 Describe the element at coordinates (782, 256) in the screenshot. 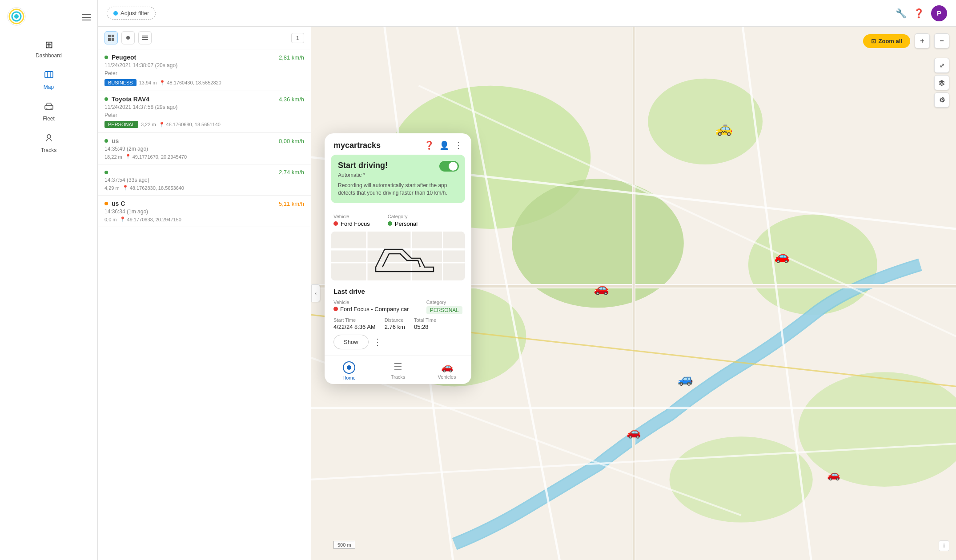

I see `car-marker-red-1: 🚗` at that location.